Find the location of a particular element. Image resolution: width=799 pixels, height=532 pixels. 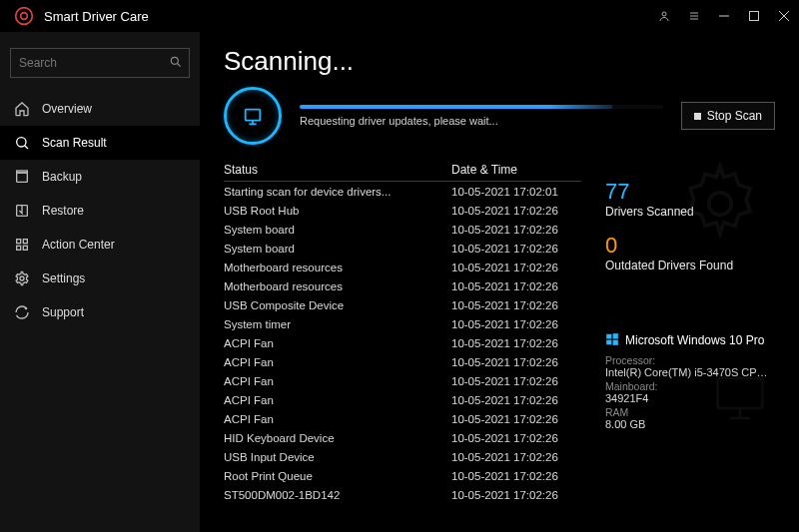

table-row: System timer10-05-2021 17:02:26 is located at coordinates (402, 323).